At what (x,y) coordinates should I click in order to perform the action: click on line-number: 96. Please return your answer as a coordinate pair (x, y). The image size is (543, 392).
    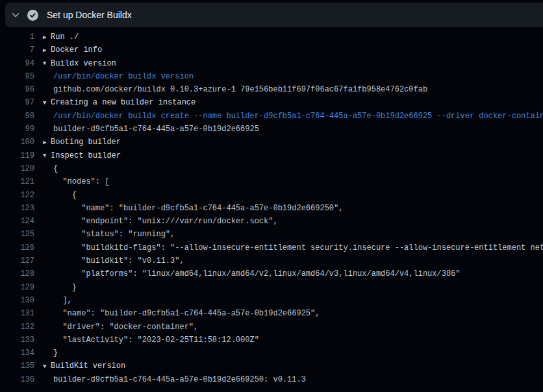
    Looking at the image, I should click on (17, 90).